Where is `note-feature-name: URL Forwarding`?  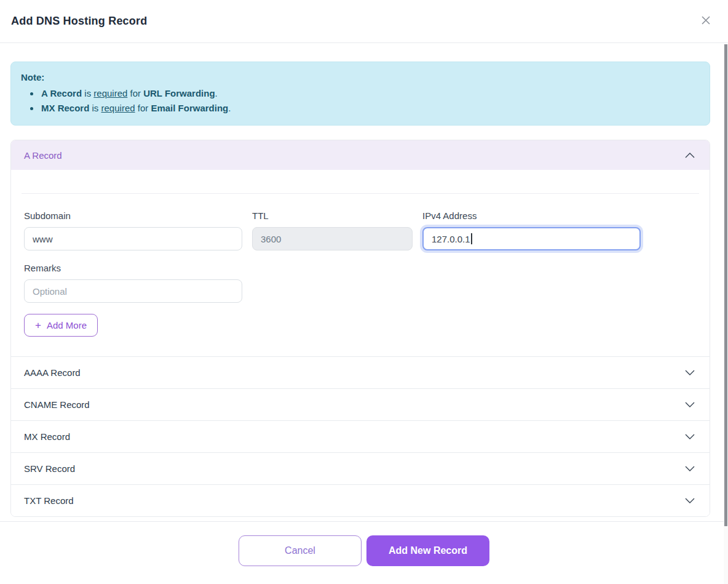 note-feature-name: URL Forwarding is located at coordinates (179, 94).